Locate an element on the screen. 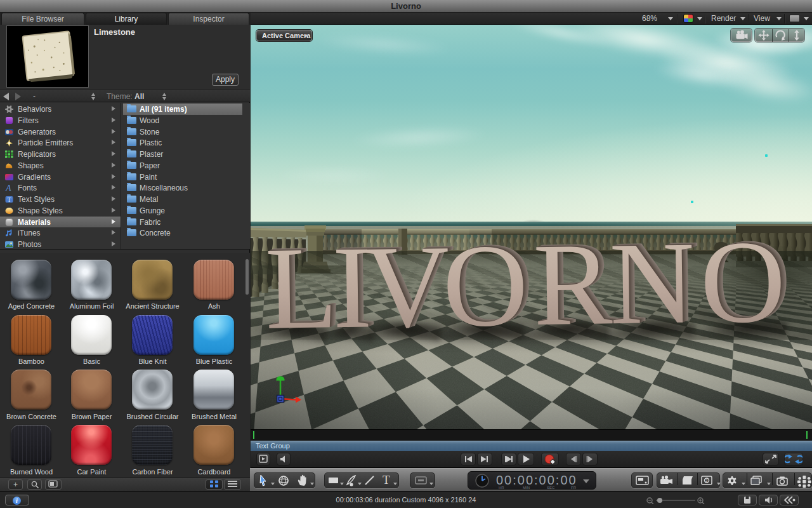 The image size is (812, 508). svg-text: L is located at coordinates (301, 288).